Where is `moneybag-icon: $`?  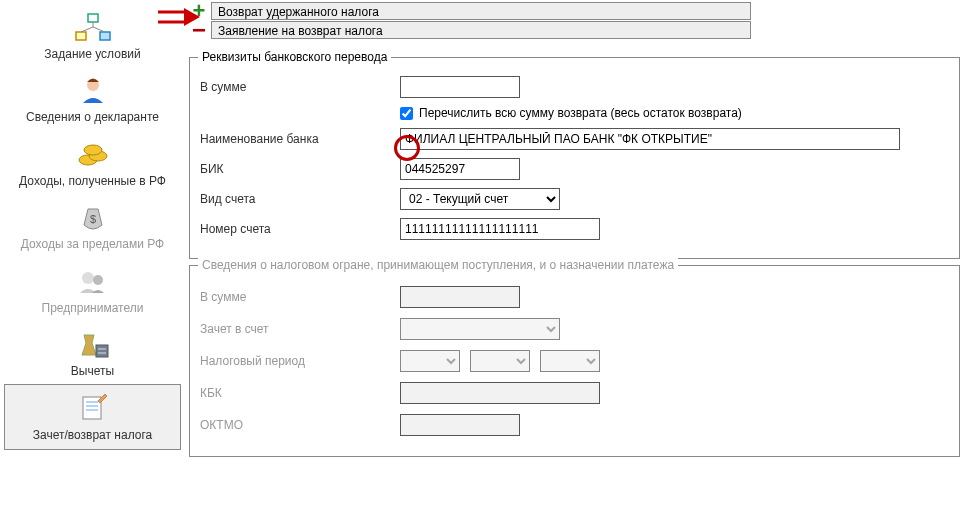 moneybag-icon: $ is located at coordinates (93, 217).